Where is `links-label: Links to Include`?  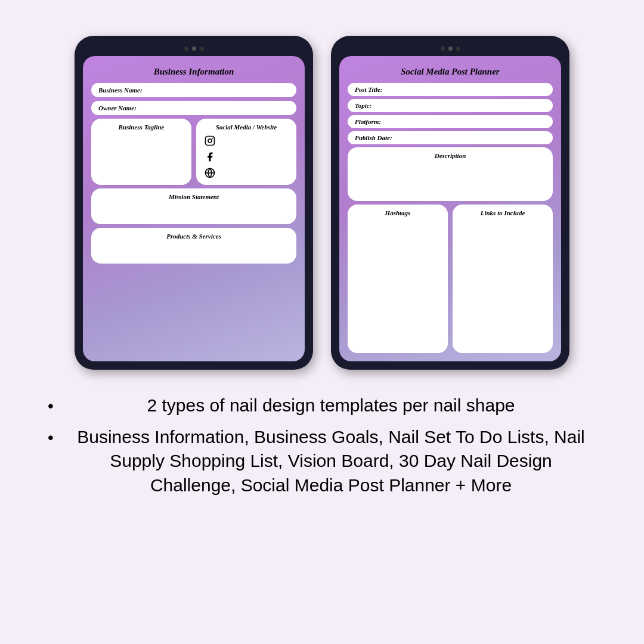 links-label: Links to Include is located at coordinates (503, 213).